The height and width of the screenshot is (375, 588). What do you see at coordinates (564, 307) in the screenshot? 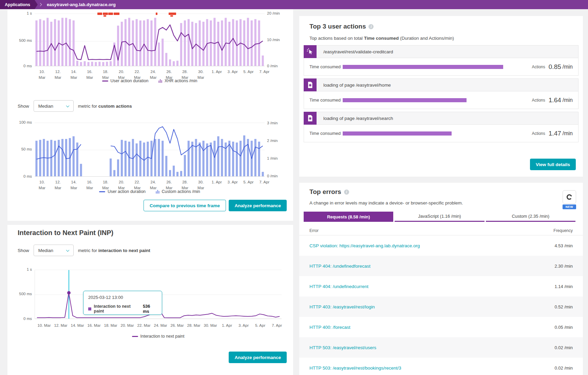
I see `error-frequency: 0.52 /min` at bounding box center [564, 307].